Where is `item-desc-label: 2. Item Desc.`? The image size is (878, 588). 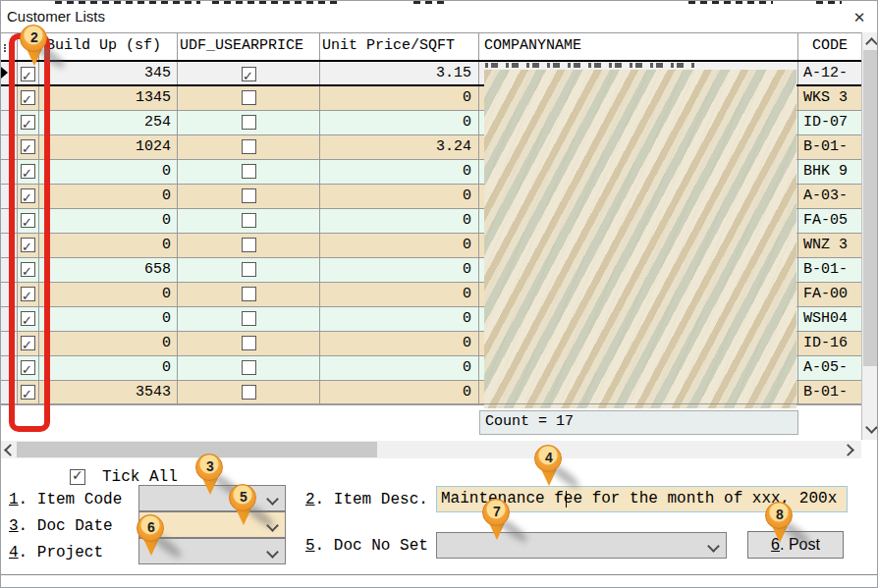
item-desc-label: 2. Item Desc. is located at coordinates (367, 500).